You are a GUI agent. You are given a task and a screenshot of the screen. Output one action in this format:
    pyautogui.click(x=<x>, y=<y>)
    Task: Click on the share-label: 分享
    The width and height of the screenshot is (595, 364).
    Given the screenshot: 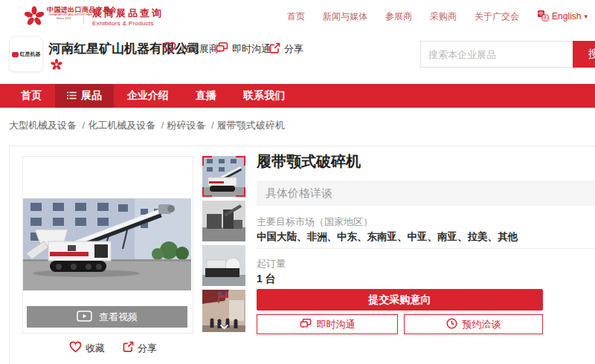 What is the action you would take?
    pyautogui.click(x=294, y=49)
    